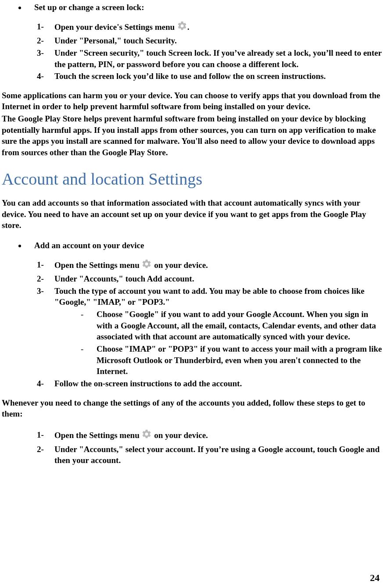 This screenshot has width=384, height=588. I want to click on change-steps: Open the Settings menu on your device. U…, so click(192, 448).